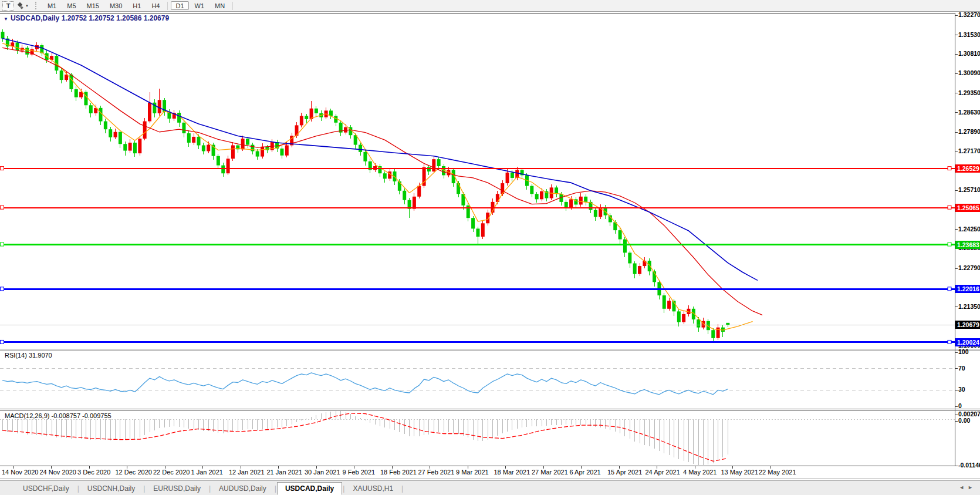  What do you see at coordinates (969, 229) in the screenshot?
I see `price-tick-label: 1.24250` at bounding box center [969, 229].